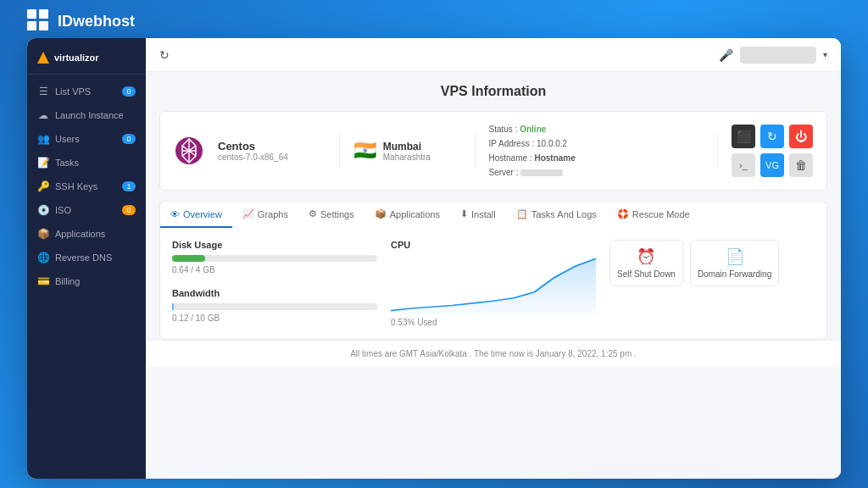 The image size is (868, 488). I want to click on dropdown-arrow-icon: ▾, so click(826, 54).